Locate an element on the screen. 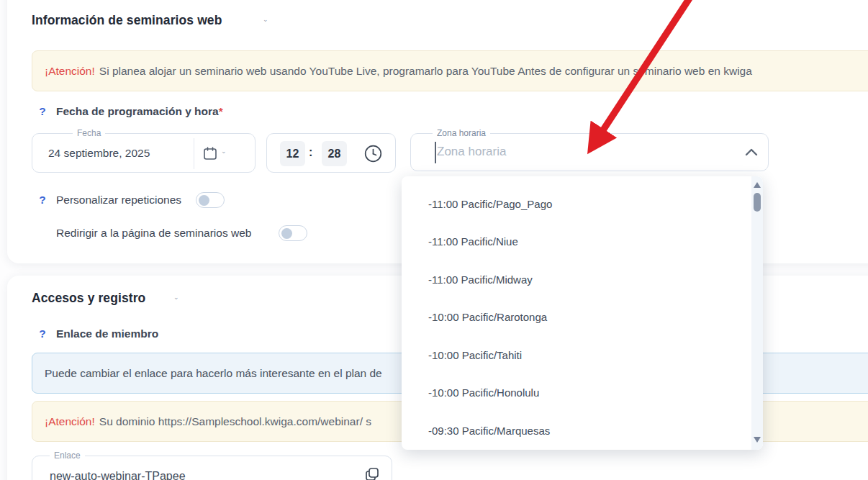 The width and height of the screenshot is (868, 480). timezone-option: -10:00 Pacific/Tahiti is located at coordinates (582, 356).